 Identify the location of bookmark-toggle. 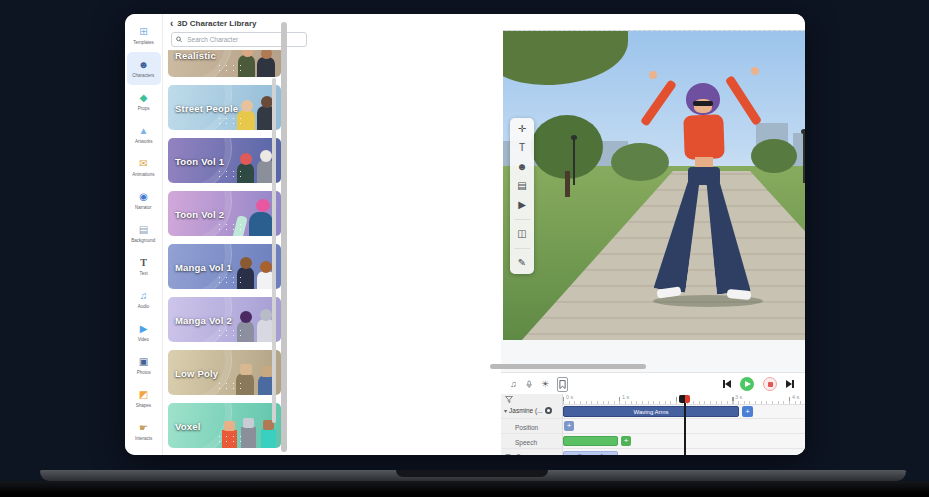
(562, 384).